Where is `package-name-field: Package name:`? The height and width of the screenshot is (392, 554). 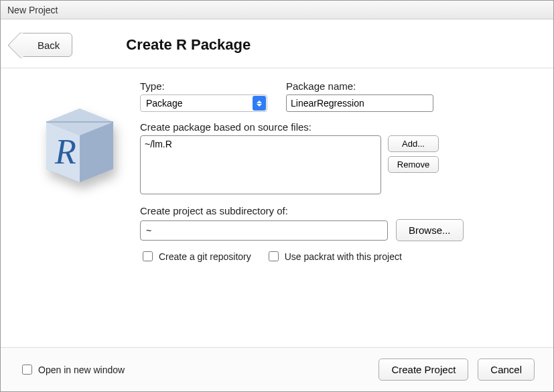
package-name-field: Package name: is located at coordinates (360, 96).